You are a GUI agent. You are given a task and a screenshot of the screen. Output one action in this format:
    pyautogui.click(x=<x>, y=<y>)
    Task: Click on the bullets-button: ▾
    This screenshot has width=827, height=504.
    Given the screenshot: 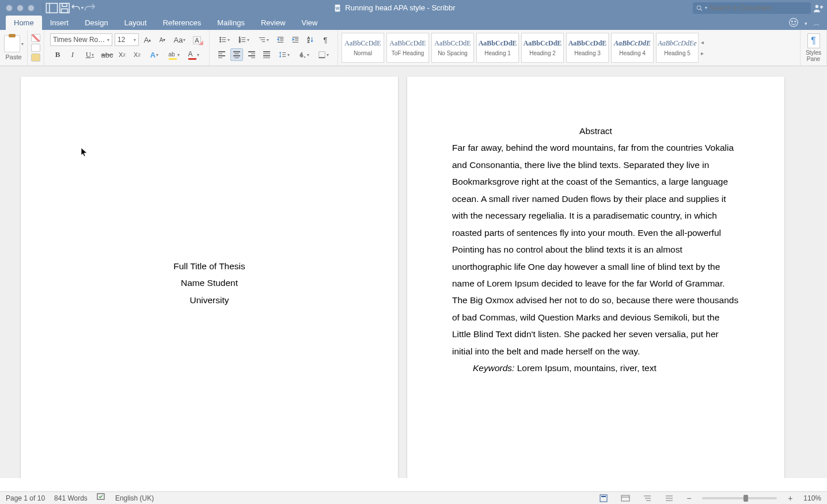 What is the action you would take?
    pyautogui.click(x=224, y=40)
    